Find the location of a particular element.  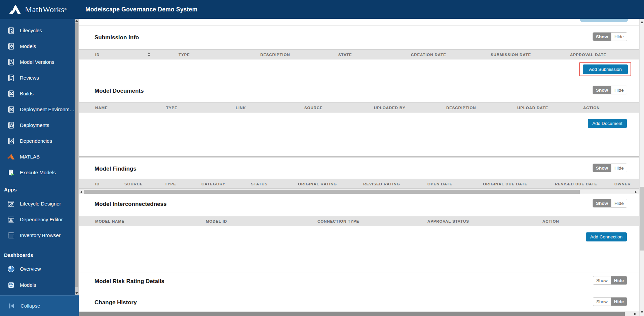

sidebar-item-label: Inventory Browser is located at coordinates (40, 235).